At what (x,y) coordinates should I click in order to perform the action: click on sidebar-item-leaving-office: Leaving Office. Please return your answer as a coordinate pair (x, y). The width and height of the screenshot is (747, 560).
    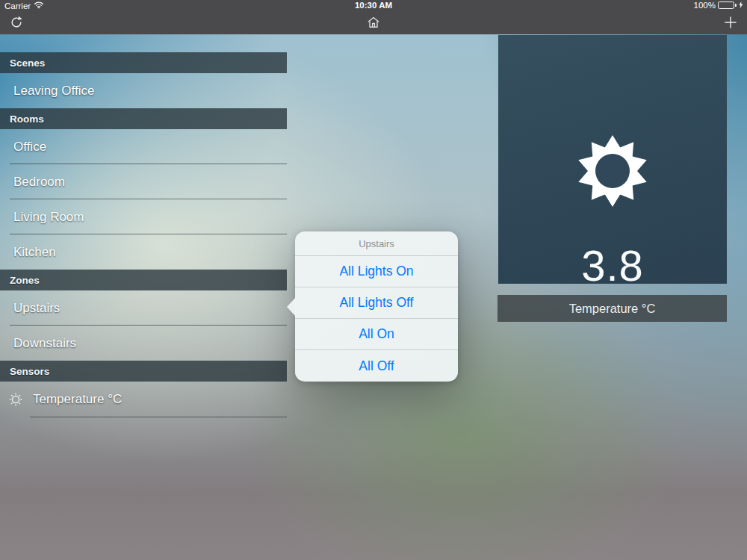
    Looking at the image, I should click on (143, 91).